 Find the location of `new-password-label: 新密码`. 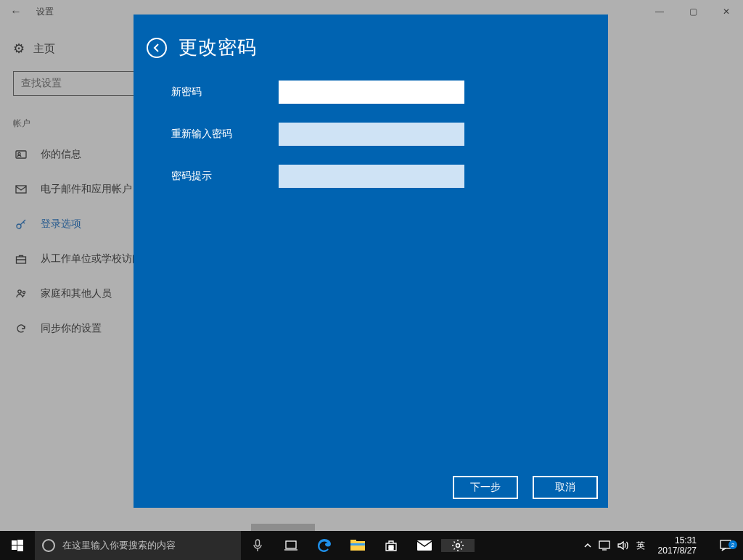

new-password-label: 新密码 is located at coordinates (225, 92).